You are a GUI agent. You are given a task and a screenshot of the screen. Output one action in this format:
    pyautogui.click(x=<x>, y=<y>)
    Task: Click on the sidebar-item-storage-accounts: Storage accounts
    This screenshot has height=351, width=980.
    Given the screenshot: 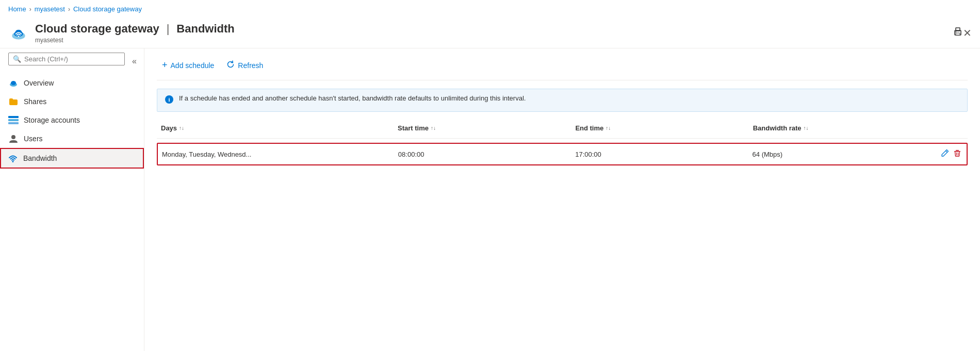 What is the action you would take?
    pyautogui.click(x=72, y=120)
    